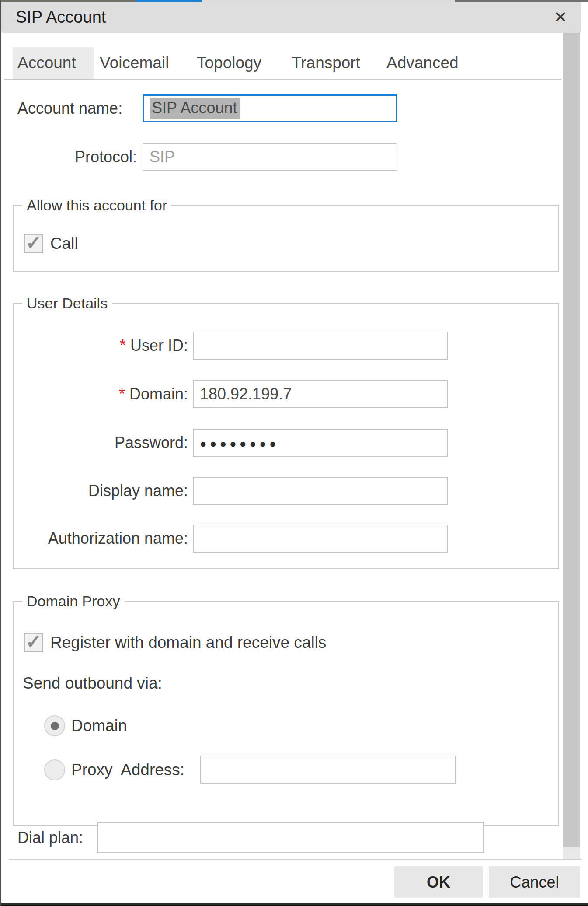 This screenshot has width=588, height=906. I want to click on radio-proxy-label: Proxy Address:, so click(128, 770).